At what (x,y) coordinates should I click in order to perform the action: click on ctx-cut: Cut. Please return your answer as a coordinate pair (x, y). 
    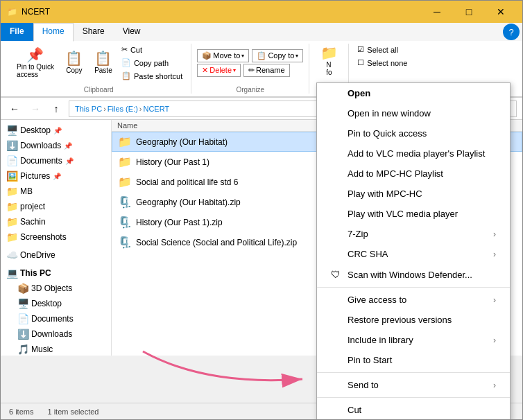
    Looking at the image, I should click on (413, 410).